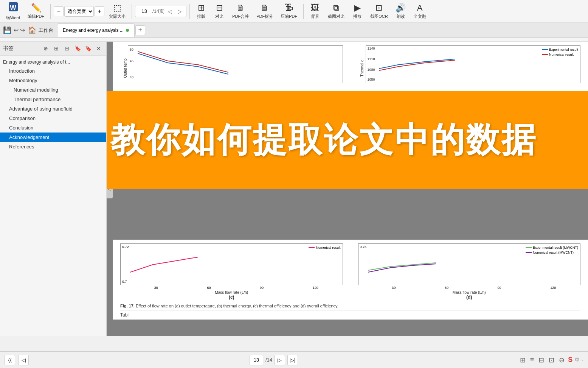 This screenshot has width=588, height=368. What do you see at coordinates (53, 99) in the screenshot?
I see `sidebar-item-thermal-performance: Thermal performance` at bounding box center [53, 99].